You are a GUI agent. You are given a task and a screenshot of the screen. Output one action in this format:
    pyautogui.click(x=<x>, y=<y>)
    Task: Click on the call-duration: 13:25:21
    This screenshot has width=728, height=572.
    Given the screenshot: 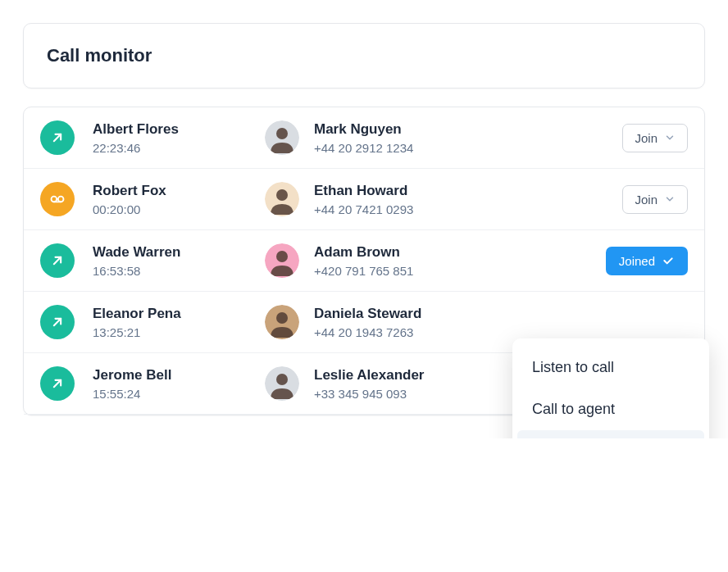 What is the action you would take?
    pyautogui.click(x=179, y=333)
    